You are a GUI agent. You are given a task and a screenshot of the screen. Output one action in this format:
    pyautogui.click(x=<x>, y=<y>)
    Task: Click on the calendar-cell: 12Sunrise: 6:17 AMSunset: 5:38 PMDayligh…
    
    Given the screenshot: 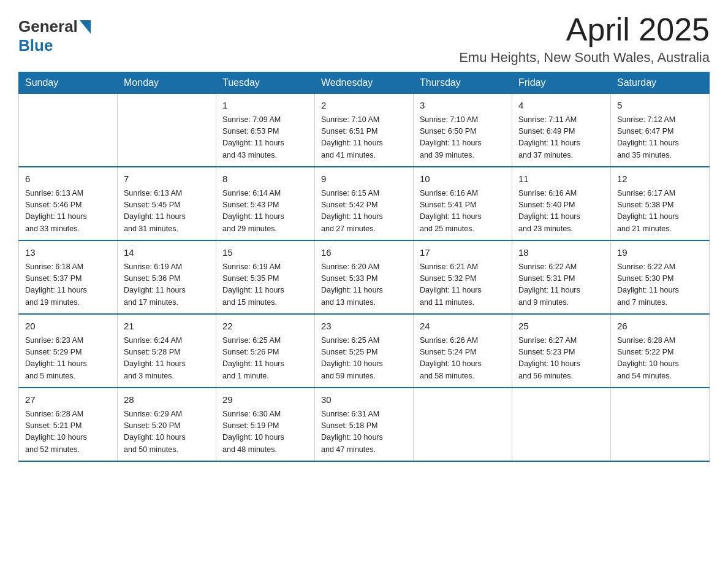 What is the action you would take?
    pyautogui.click(x=661, y=204)
    